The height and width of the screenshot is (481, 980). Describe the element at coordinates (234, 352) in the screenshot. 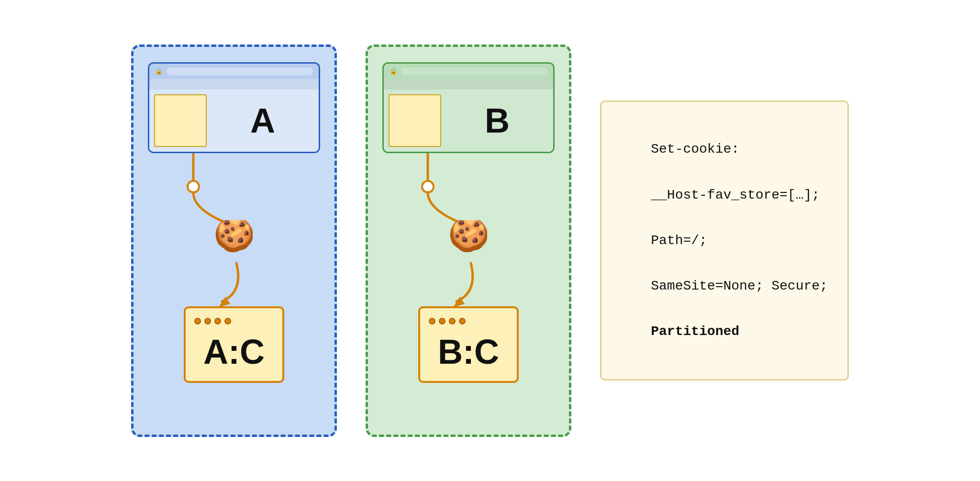

I see `left-storage-label: A:C` at that location.